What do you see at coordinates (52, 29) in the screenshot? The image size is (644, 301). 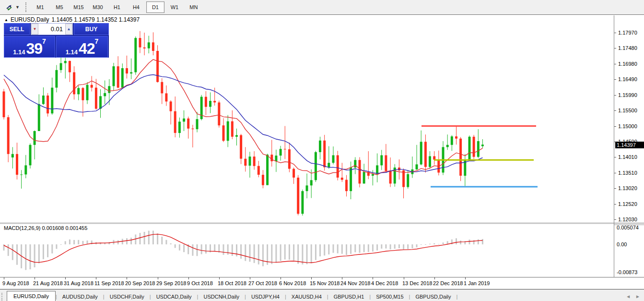 I see `volume-input: 0.01` at bounding box center [52, 29].